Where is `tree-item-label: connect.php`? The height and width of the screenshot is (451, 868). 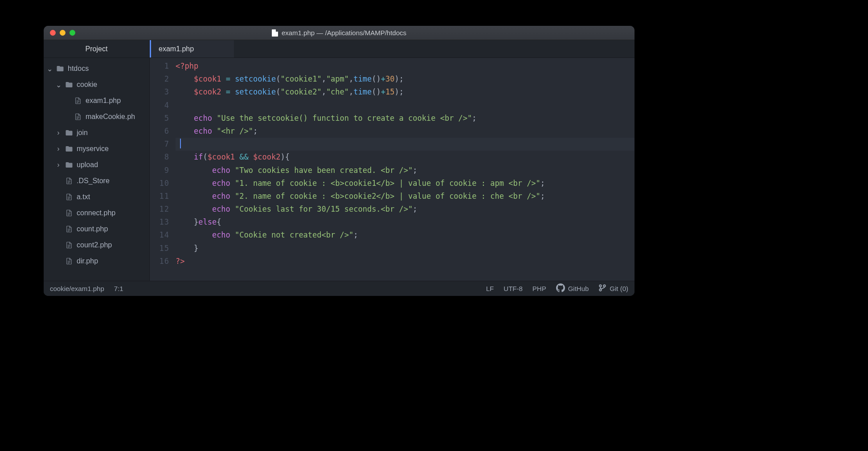 tree-item-label: connect.php is located at coordinates (96, 213).